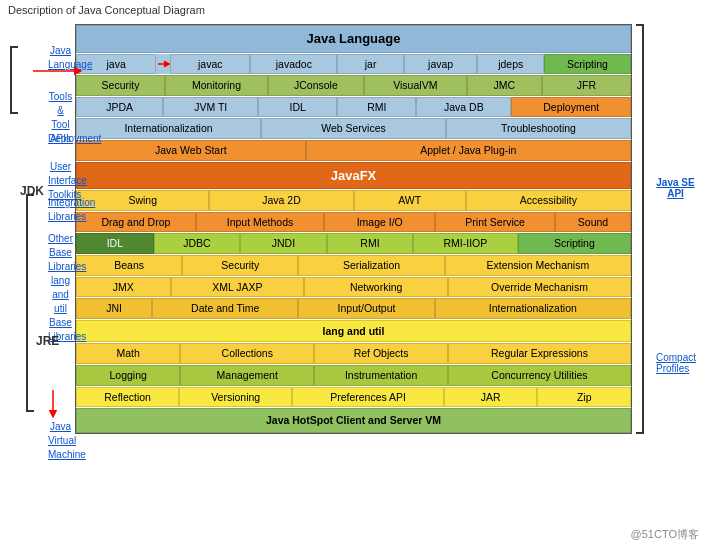 This screenshot has width=707, height=550. I want to click on cell-jar: jar, so click(370, 64).